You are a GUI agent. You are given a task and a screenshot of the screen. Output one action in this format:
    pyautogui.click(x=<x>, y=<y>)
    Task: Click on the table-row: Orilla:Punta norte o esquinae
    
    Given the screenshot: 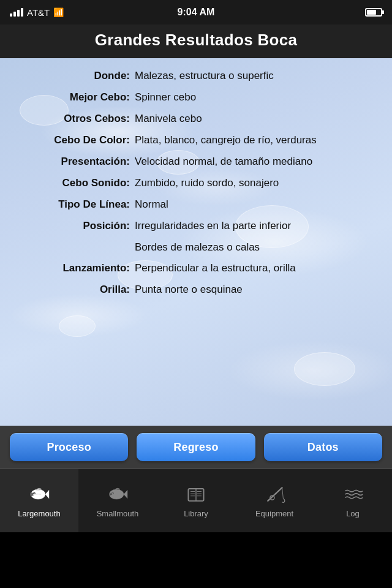 What is the action you would take?
    pyautogui.click(x=196, y=290)
    